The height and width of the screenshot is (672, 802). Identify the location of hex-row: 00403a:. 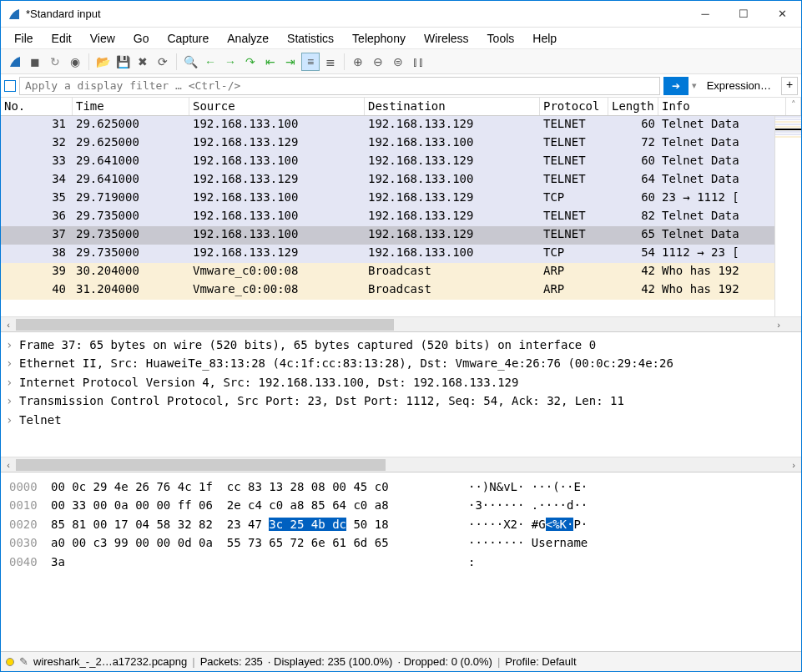
(401, 562).